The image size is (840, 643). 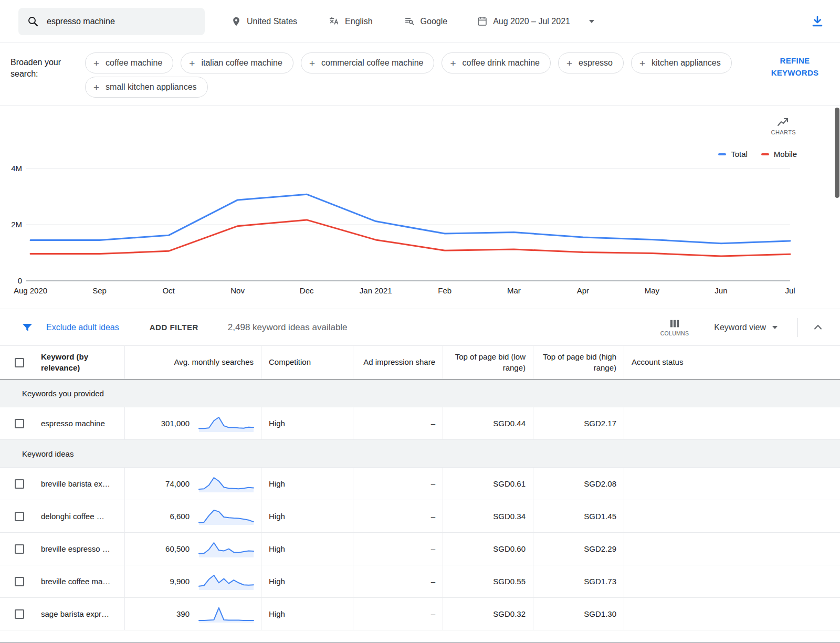 I want to click on select-all-checkbox, so click(x=19, y=363).